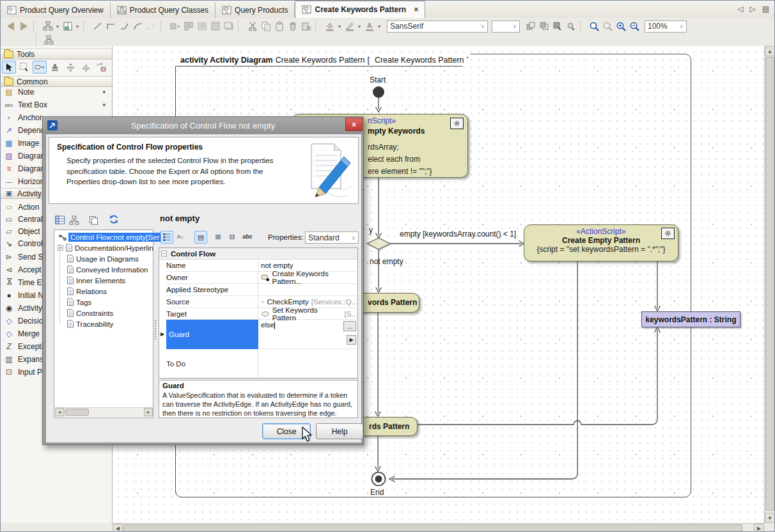  I want to click on property-label-applied-stereotype: Applied Stereotype, so click(212, 290).